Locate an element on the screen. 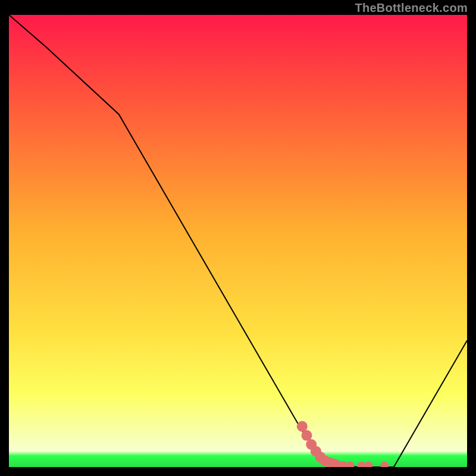 The width and height of the screenshot is (476, 476). watermark-text: TheBottleneck.com is located at coordinates (411, 8).